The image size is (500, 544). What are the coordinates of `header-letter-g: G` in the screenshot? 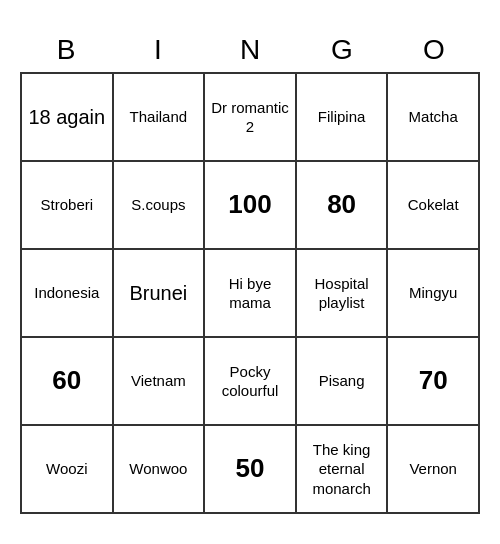 It's located at (342, 50).